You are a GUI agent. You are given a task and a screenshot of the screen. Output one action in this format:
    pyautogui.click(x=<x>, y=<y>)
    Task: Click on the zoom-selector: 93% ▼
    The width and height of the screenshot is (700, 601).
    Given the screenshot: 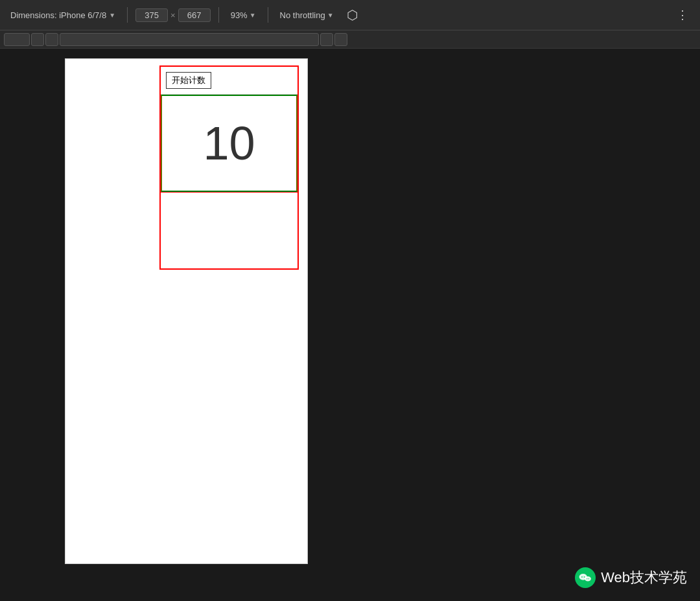 What is the action you would take?
    pyautogui.click(x=244, y=16)
    